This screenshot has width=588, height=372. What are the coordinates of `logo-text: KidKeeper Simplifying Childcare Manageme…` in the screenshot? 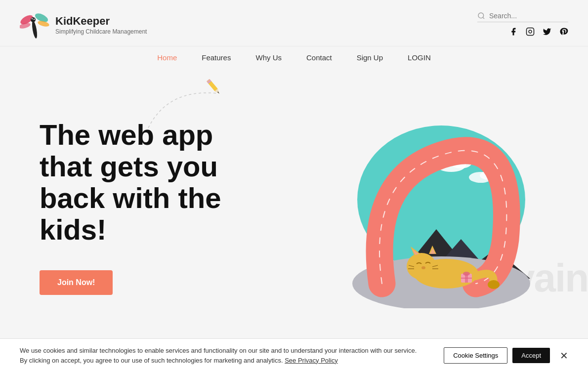 It's located at (101, 25).